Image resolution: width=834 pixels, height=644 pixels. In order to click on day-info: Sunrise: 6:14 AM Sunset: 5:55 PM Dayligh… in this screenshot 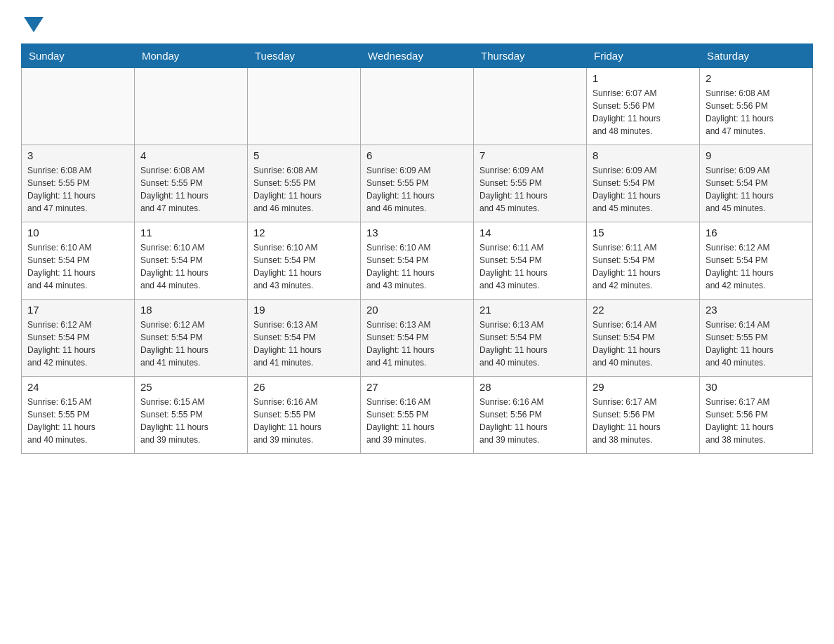, I will do `click(756, 344)`.